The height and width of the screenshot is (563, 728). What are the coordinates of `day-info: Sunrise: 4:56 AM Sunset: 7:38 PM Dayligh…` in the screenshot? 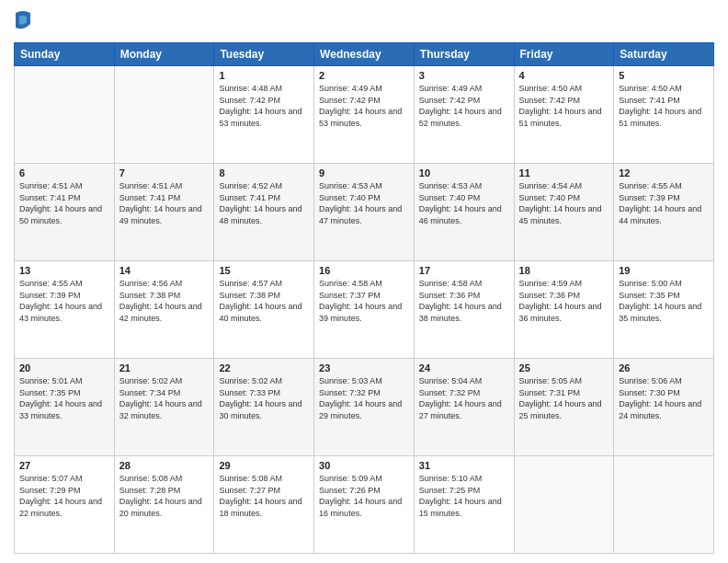 It's located at (165, 301).